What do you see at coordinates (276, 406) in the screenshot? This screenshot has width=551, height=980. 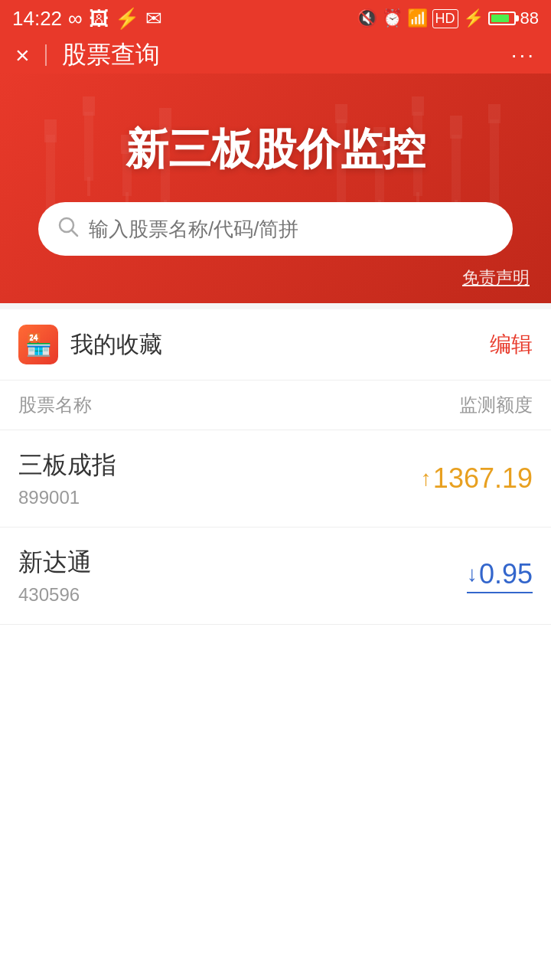 I see `table-header: 股票名称 监测额度` at bounding box center [276, 406].